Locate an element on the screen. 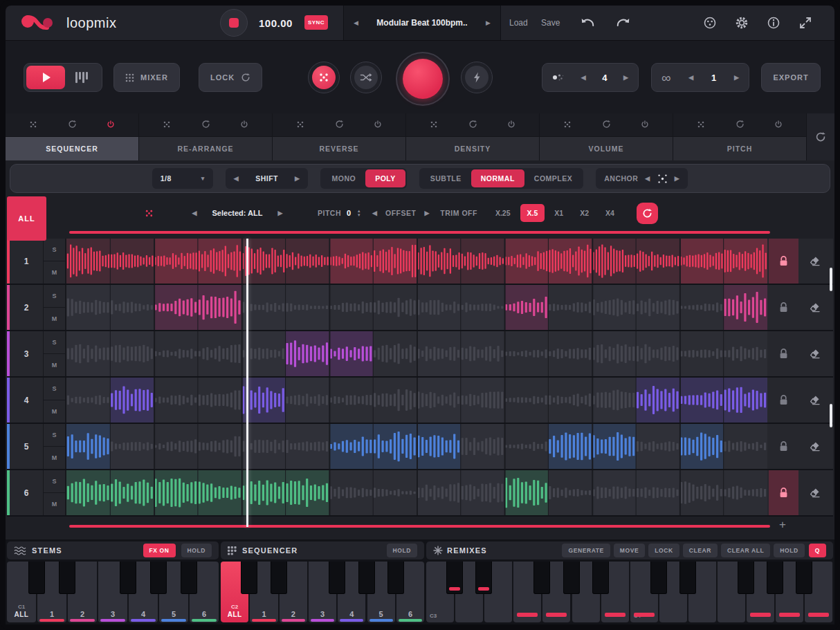 This screenshot has height=630, width=840. offset-prev-button: ◀ is located at coordinates (375, 213).